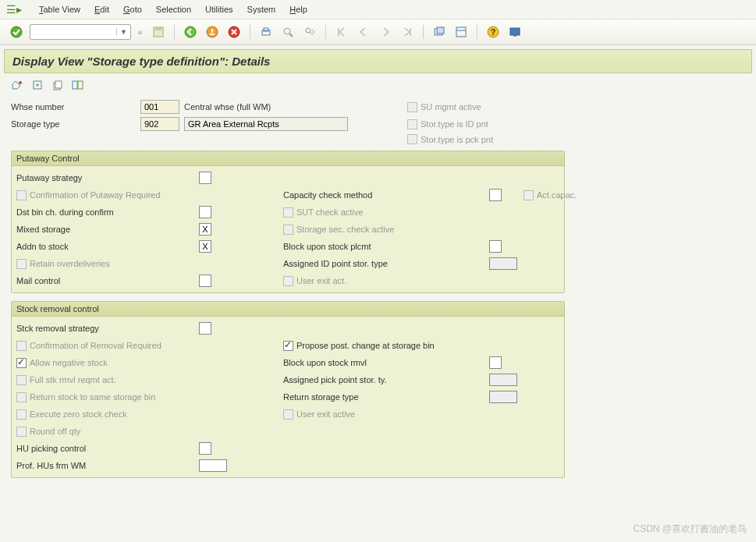 The height and width of the screenshot is (542, 756). Describe the element at coordinates (451, 107) in the screenshot. I see `su-mgmt-label: SU mgmt active` at that location.